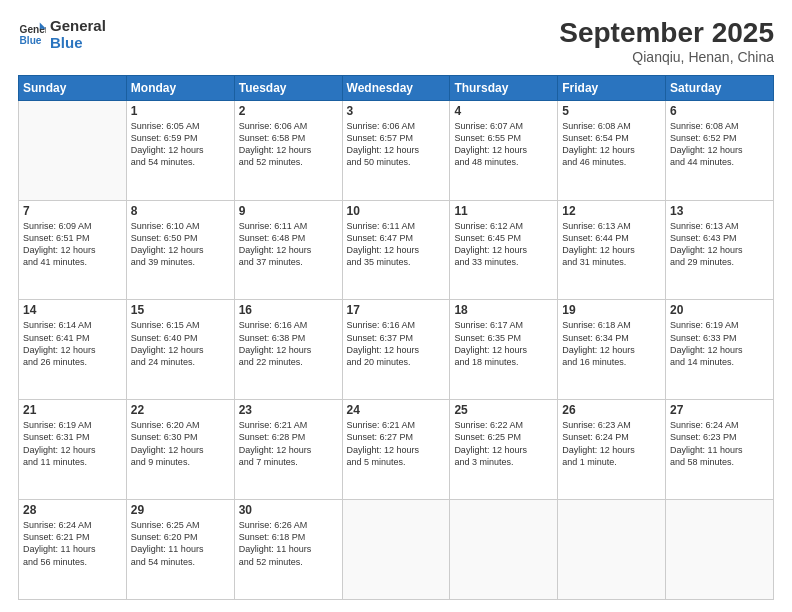  Describe the element at coordinates (288, 111) in the screenshot. I see `day-number: 2` at that location.